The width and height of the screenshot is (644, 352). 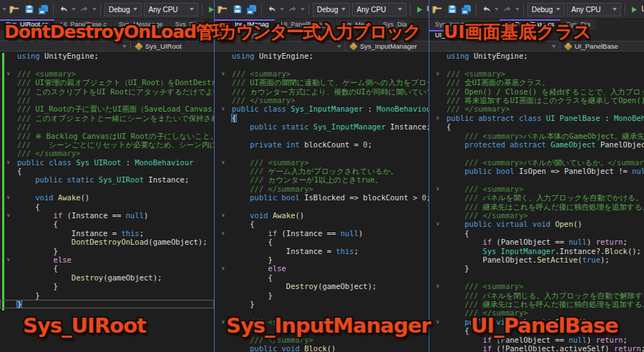 What do you see at coordinates (4, 9) in the screenshot?
I see `overflow-caret-icon` at bounding box center [4, 9].